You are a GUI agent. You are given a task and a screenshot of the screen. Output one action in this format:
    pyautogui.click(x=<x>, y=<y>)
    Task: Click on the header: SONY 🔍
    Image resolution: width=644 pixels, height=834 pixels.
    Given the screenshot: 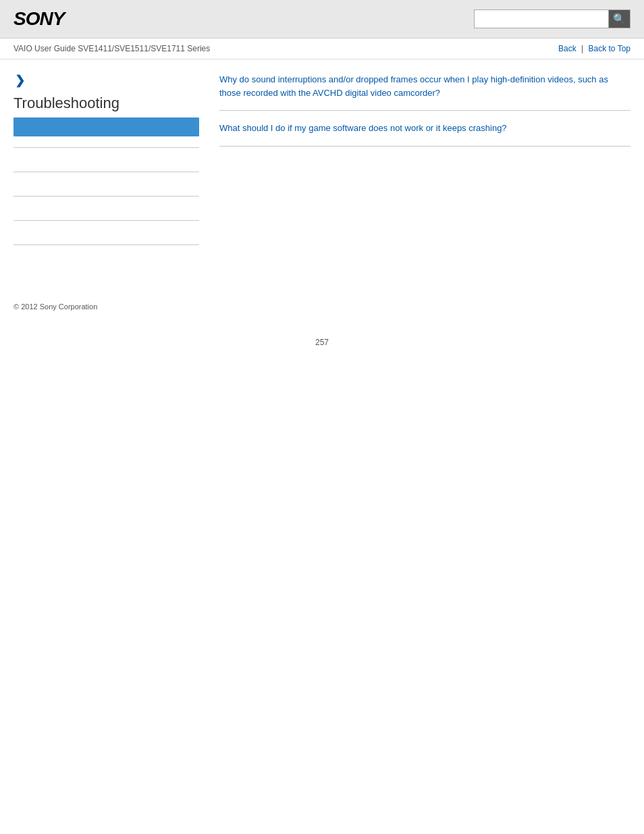 What is the action you would take?
    pyautogui.click(x=322, y=19)
    